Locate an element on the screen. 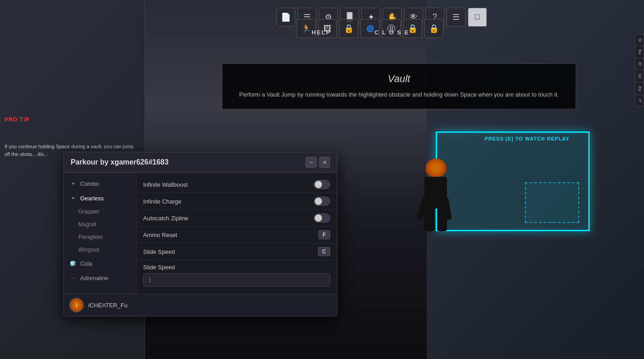 Image resolution: width=644 pixels, height=359 pixels. gearless-label: Gearless is located at coordinates (92, 199).